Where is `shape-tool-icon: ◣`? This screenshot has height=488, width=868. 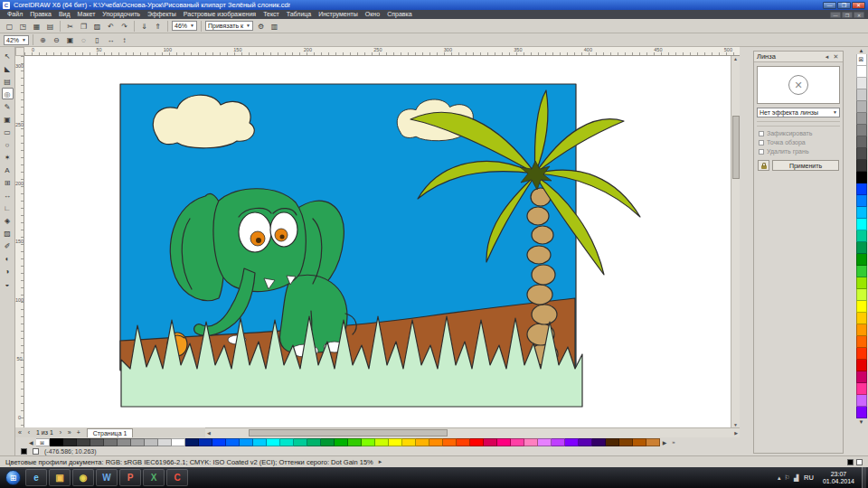
shape-tool-icon: ◣ is located at coordinates (7, 69).